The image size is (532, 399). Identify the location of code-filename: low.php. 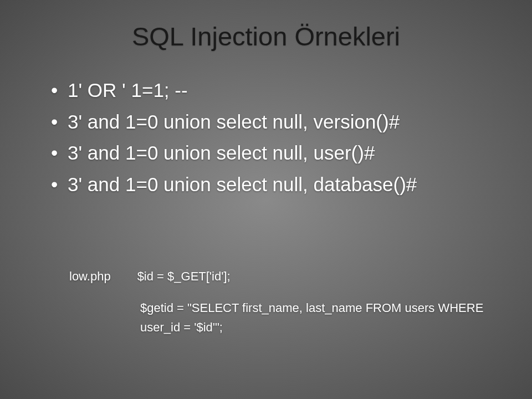
(90, 276).